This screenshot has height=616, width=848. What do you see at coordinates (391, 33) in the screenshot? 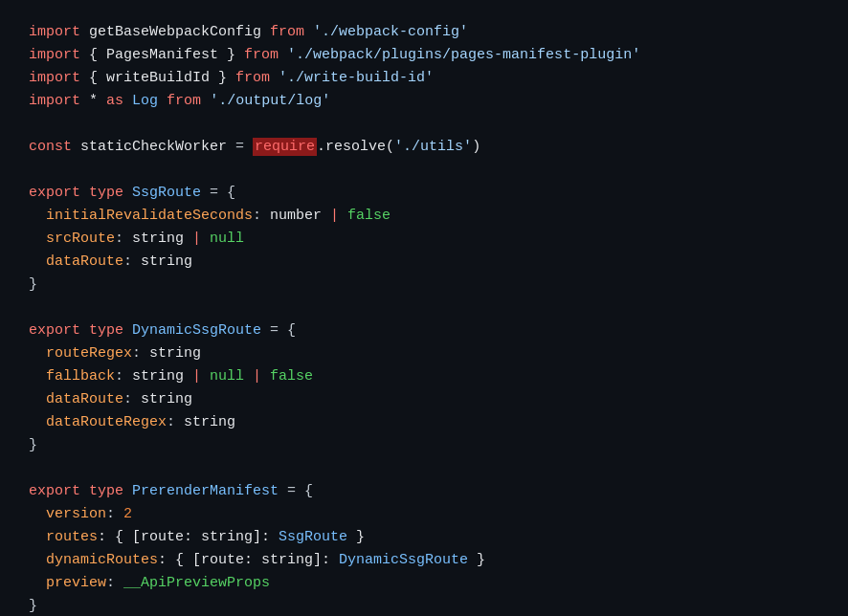
I see `token: './webpack-config'` at bounding box center [391, 33].